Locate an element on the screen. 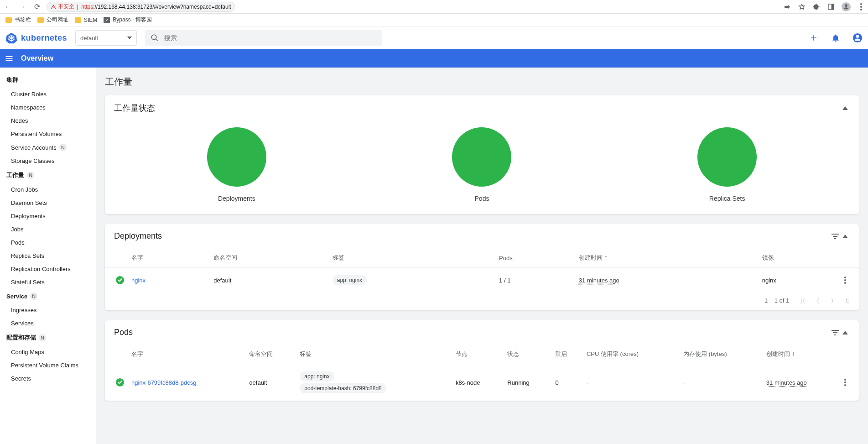 This screenshot has height=444, width=868. col-images: 镜像 is located at coordinates (800, 258).